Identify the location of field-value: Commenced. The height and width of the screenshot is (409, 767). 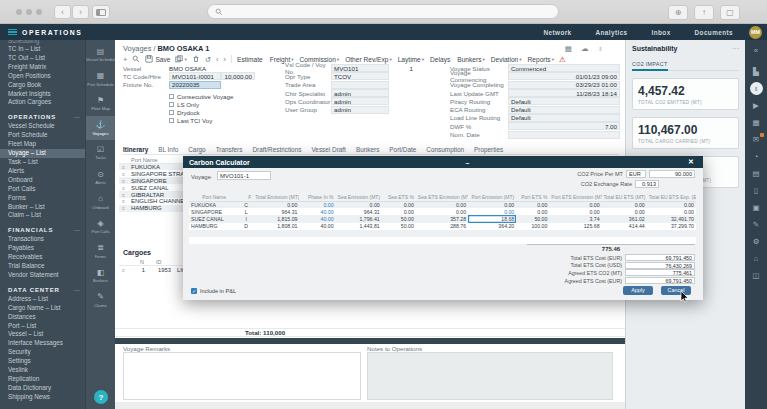
(564, 68).